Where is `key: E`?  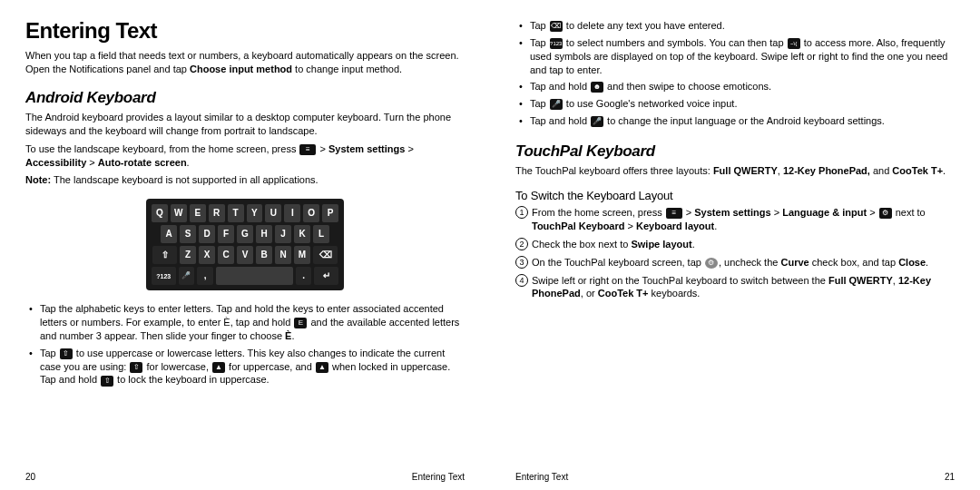
key: E is located at coordinates (198, 213).